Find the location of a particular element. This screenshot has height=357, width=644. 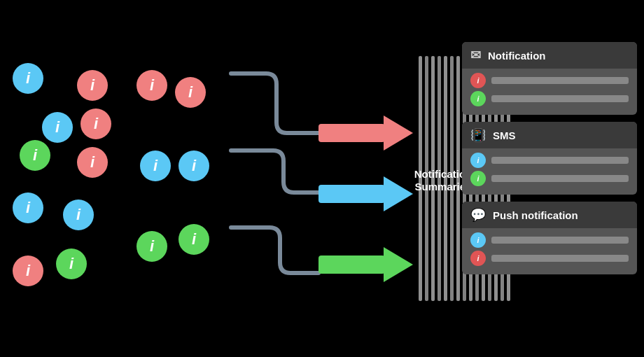

sms-rows: i i is located at coordinates (550, 172).